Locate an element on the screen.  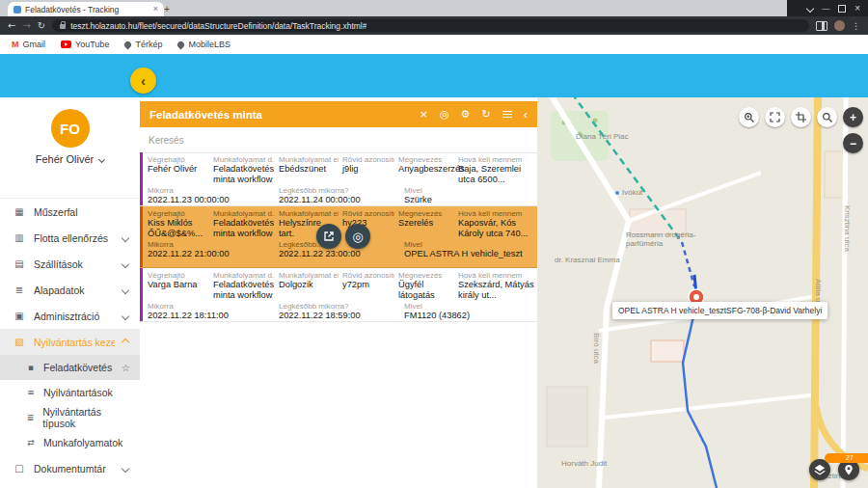
tab-search-icon is located at coordinates (810, 8).